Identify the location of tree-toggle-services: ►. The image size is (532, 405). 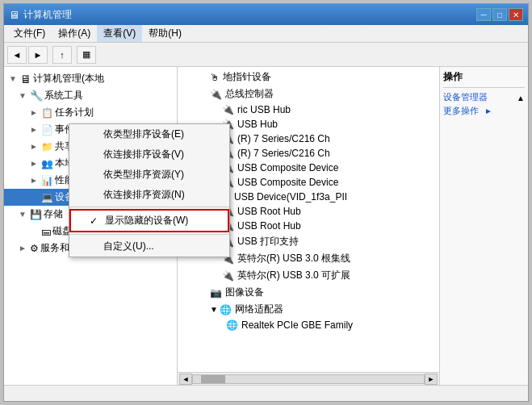
(23, 248).